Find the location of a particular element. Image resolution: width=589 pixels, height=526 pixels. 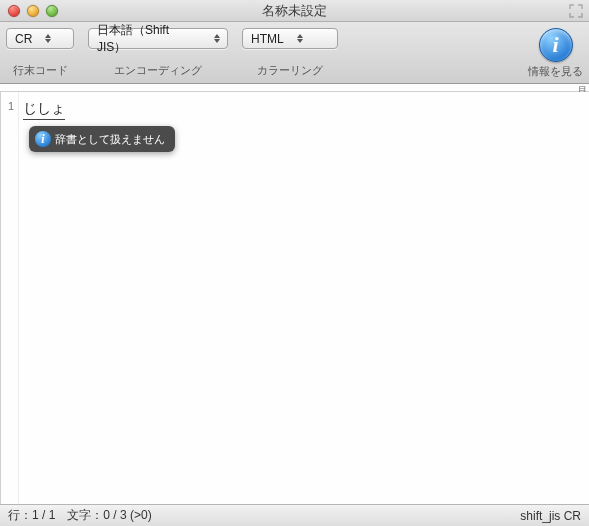

status-encoding: shift_jis CR is located at coordinates (550, 516).